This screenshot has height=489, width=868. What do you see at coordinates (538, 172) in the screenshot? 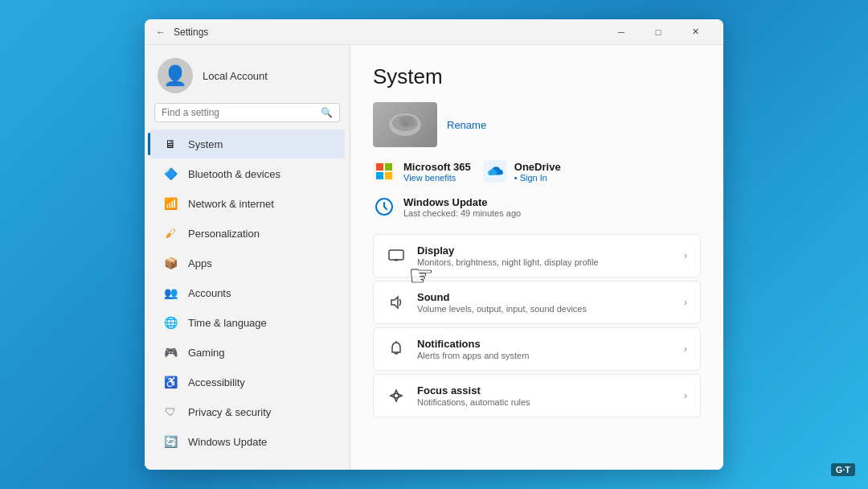
I see `onedrive-info: OneDrive • Sign In` at bounding box center [538, 172].